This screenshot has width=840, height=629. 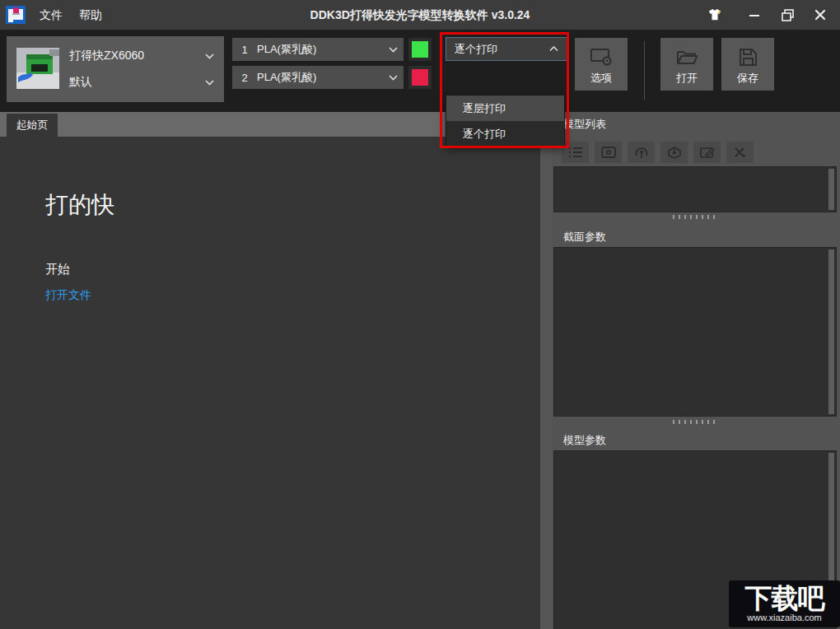 I want to click on box-down-arrow-icon, so click(x=674, y=152).